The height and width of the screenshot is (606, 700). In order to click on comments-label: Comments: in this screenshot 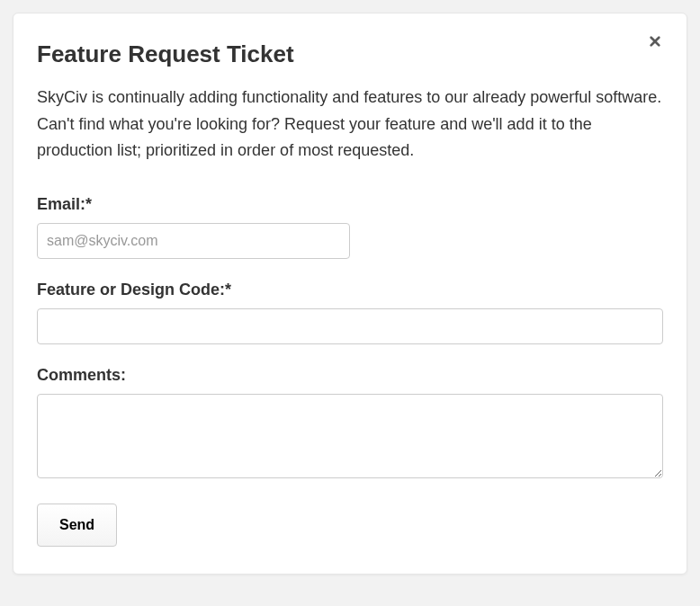, I will do `click(350, 376)`.